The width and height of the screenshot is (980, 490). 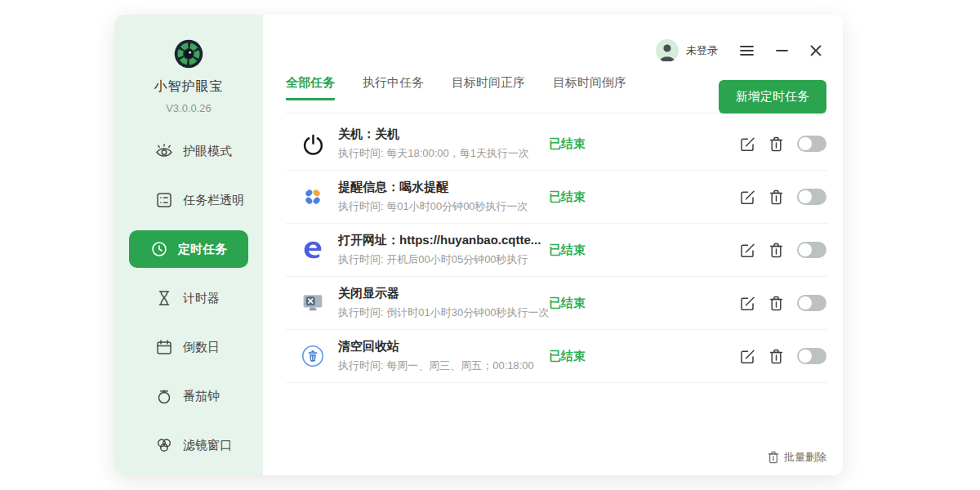 What do you see at coordinates (443, 188) in the screenshot?
I see `task-title: 提醒信息：喝水提醒` at bounding box center [443, 188].